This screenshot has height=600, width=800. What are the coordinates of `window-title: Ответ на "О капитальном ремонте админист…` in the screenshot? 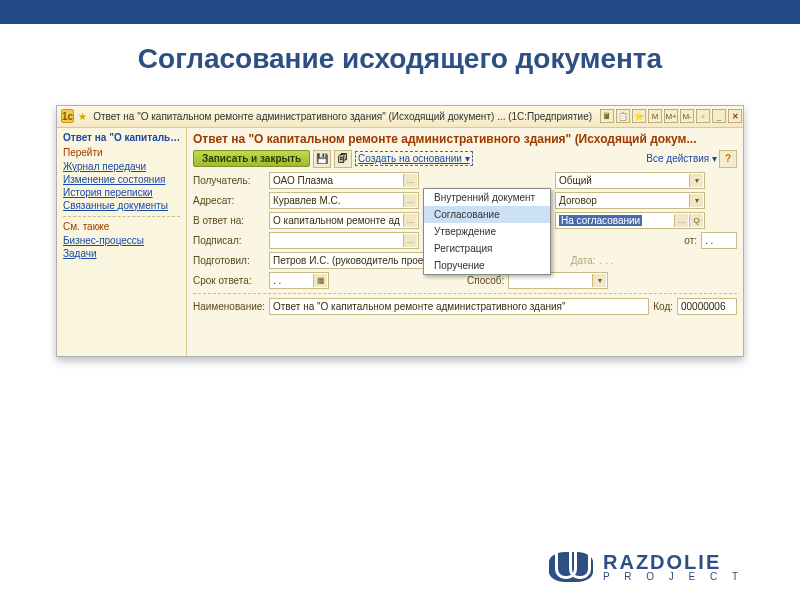 It's located at (342, 116).